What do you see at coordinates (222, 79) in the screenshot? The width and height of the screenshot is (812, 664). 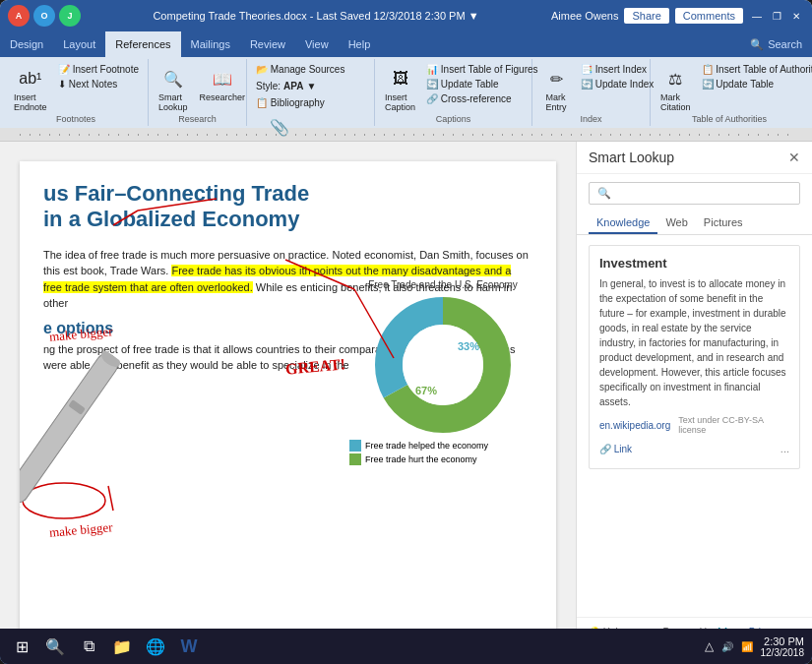 I see `researcher-icon: 📖` at bounding box center [222, 79].